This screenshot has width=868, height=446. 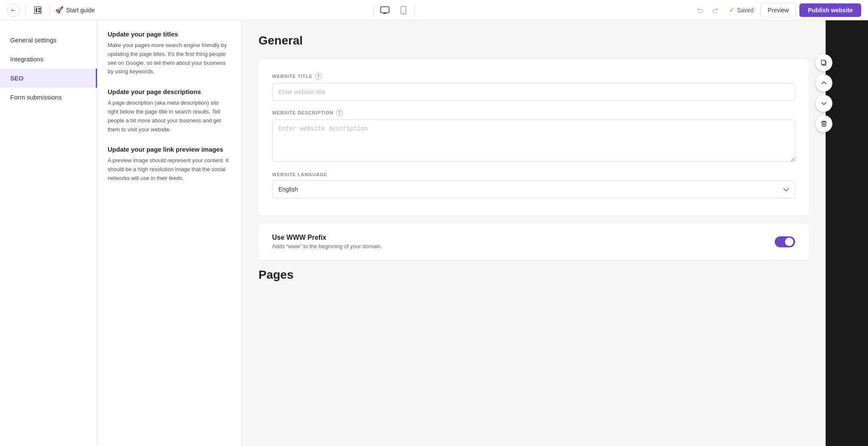 What do you see at coordinates (777, 10) in the screenshot?
I see `topbar-actions: ✓ Saved Preview Publish website` at bounding box center [777, 10].